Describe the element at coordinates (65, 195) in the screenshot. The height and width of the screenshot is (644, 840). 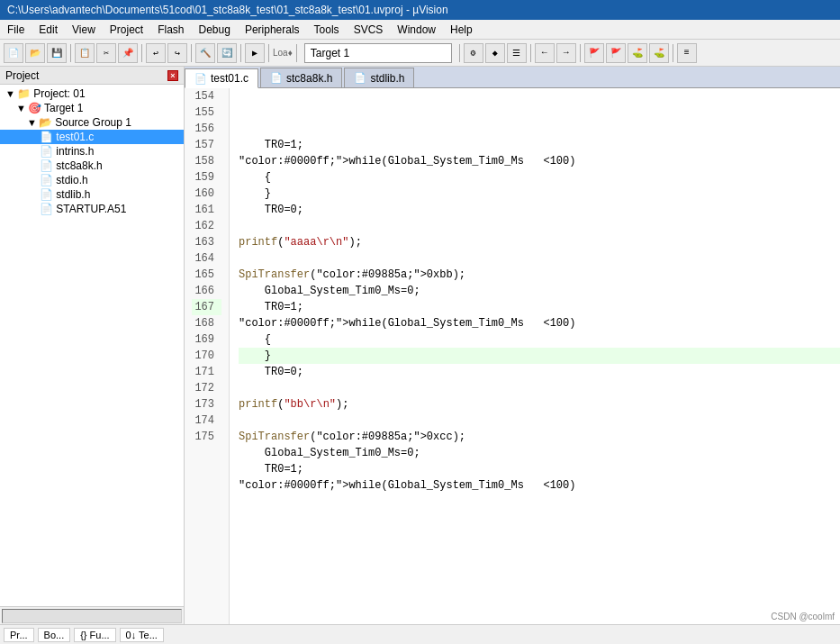
I see `tree-item-label-7: 📄 stdlib.h` at that location.